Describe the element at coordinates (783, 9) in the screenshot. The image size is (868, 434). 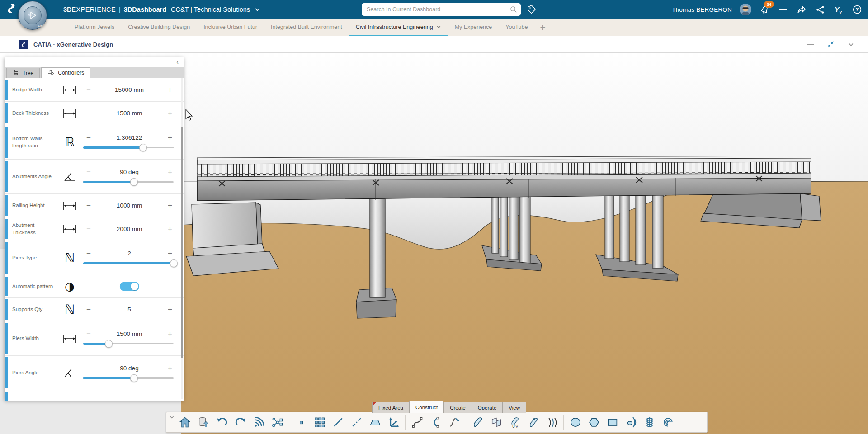
I see `add-button` at that location.